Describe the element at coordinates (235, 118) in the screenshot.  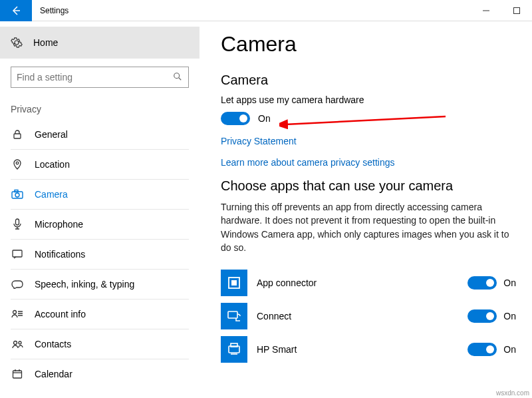
I see `camera-master-toggle` at that location.